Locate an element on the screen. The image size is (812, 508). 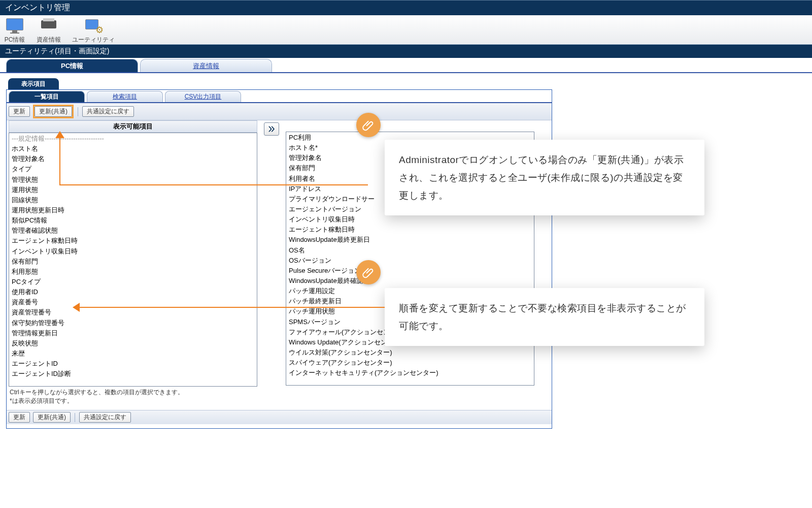
toolbar-pc-info: PC情報 is located at coordinates (15, 30).